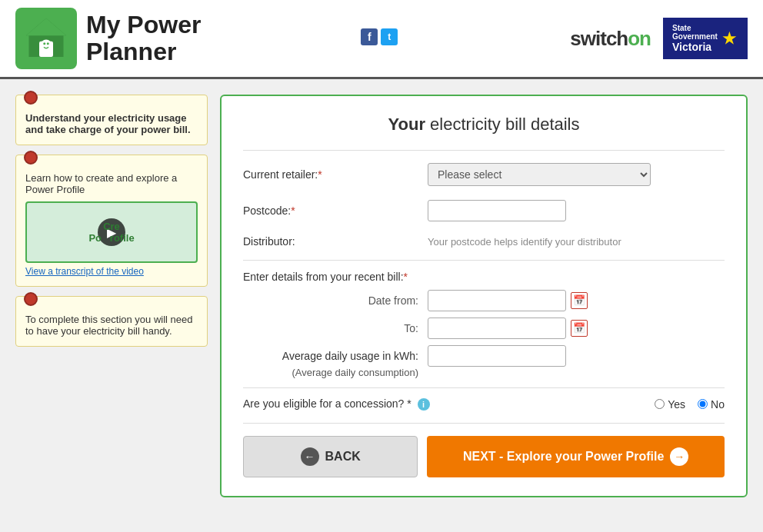  What do you see at coordinates (143, 38) in the screenshot?
I see `title-line: My Power Planner` at bounding box center [143, 38].